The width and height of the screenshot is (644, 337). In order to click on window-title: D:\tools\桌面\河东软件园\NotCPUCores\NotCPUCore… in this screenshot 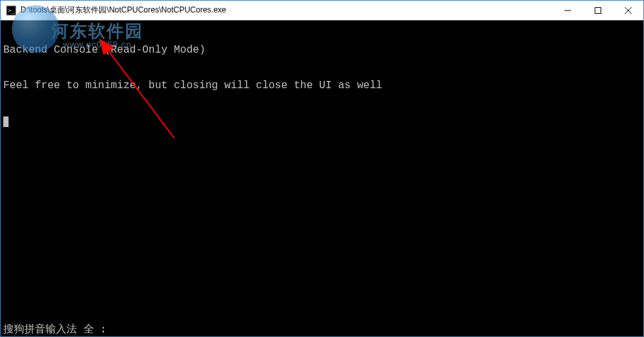, I will do `click(287, 11)`.